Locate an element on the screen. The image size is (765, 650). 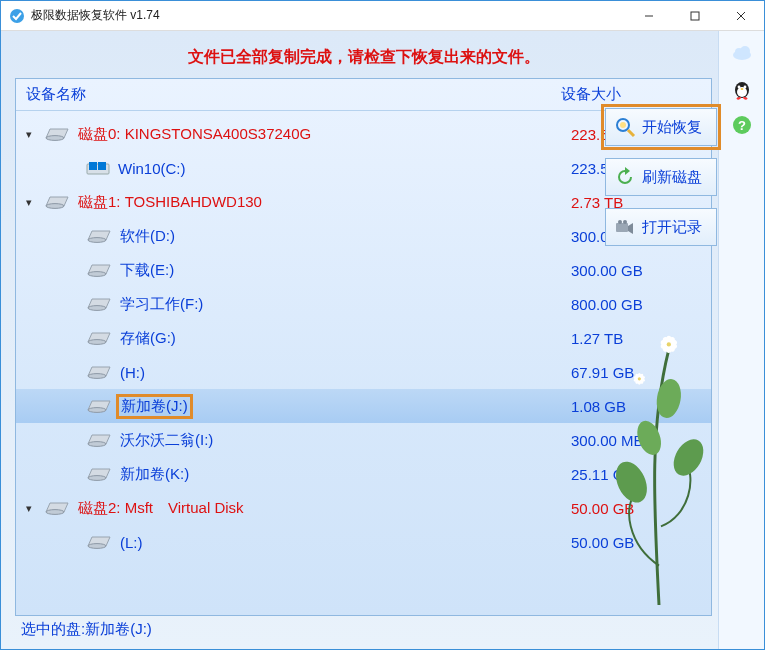
os-drive-icon is located at coordinates (98, 168).